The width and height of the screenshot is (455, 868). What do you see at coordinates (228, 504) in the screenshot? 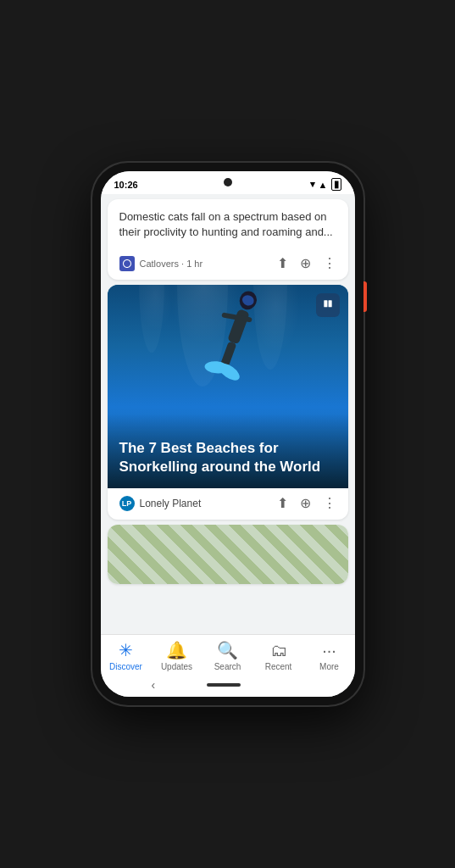
I see `lp-meta: LP Lonely Planet ⬆ ⊕ ⋮` at bounding box center [228, 504].